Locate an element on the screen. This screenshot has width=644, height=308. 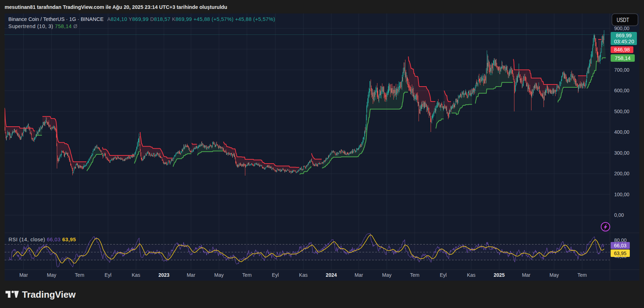
svg-text:mesutinan81 tarafından Trading: mesutinan81 tarafından TradingView.com i… is located at coordinates (116, 7).